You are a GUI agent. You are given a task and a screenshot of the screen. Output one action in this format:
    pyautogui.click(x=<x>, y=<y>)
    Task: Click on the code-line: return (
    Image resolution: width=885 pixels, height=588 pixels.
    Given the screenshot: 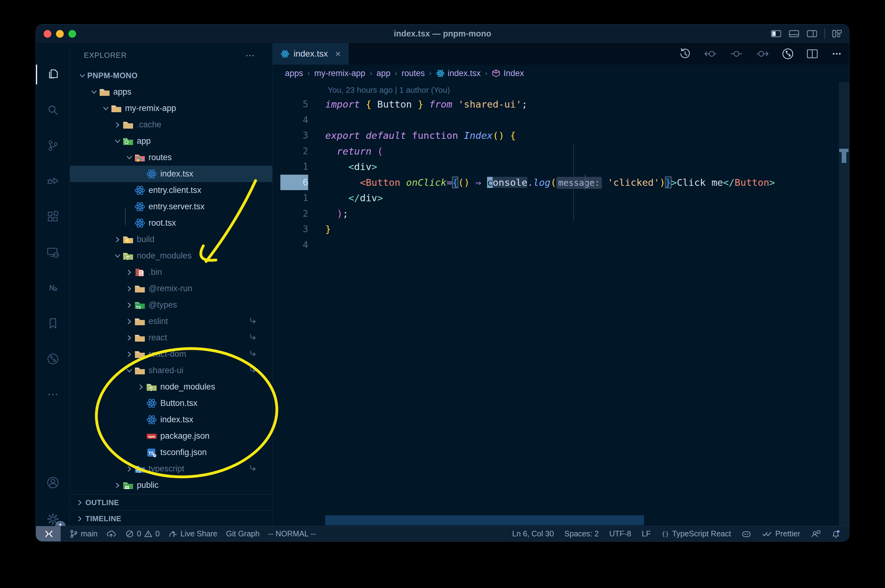 What is the action you would take?
    pyautogui.click(x=354, y=152)
    